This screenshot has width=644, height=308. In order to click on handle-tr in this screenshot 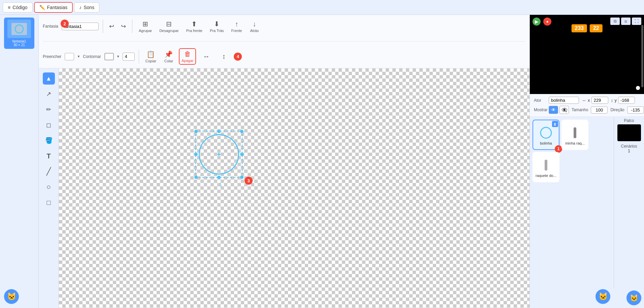, I will do `click(242, 131)`.